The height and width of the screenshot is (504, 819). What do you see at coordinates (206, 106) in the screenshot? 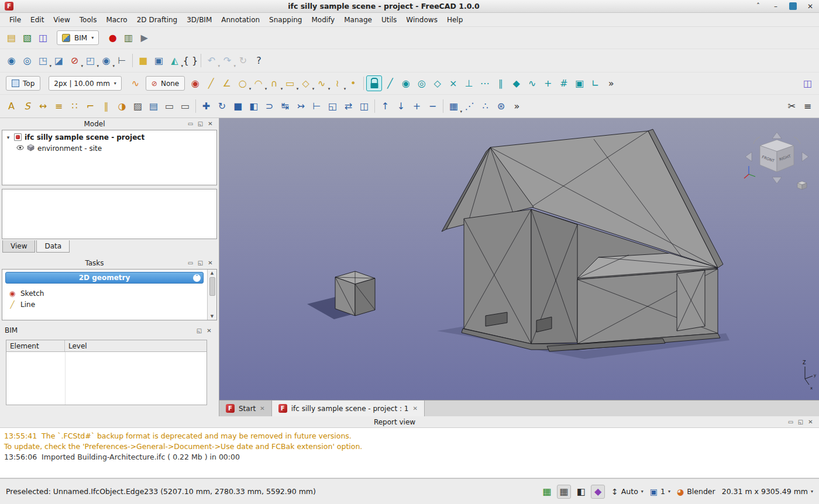
I see `move-icon: ✚` at bounding box center [206, 106].